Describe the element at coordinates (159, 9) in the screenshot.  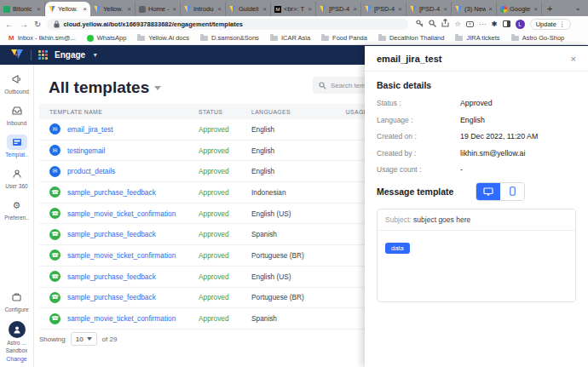
I see `browser-tab: Home -×` at that location.